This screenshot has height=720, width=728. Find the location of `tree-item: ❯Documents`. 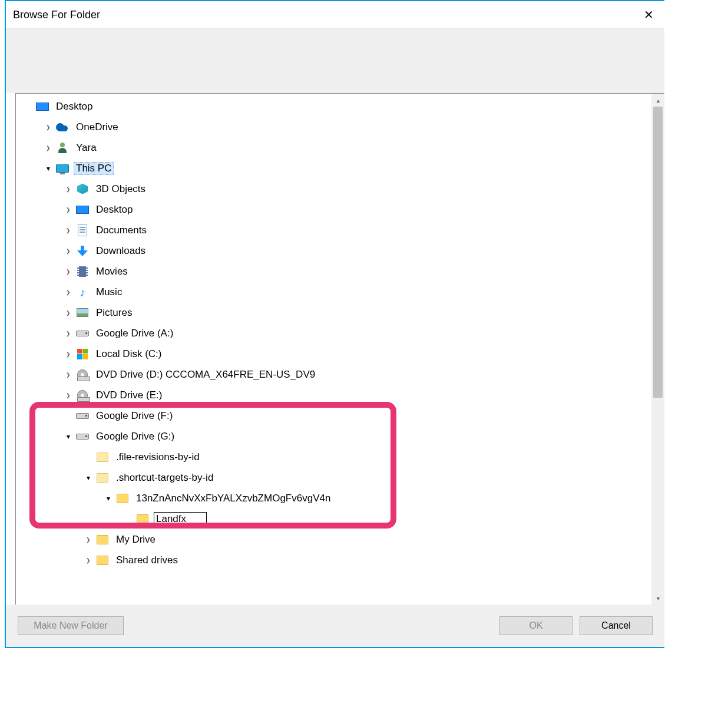

tree-item: ❯Documents is located at coordinates (333, 230).